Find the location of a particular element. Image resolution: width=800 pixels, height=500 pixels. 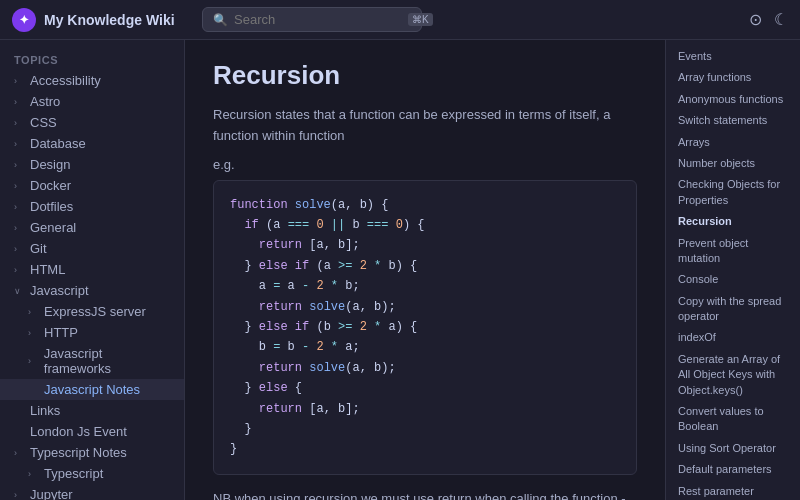

sidebar-item-label: London Js Event is located at coordinates (78, 432).